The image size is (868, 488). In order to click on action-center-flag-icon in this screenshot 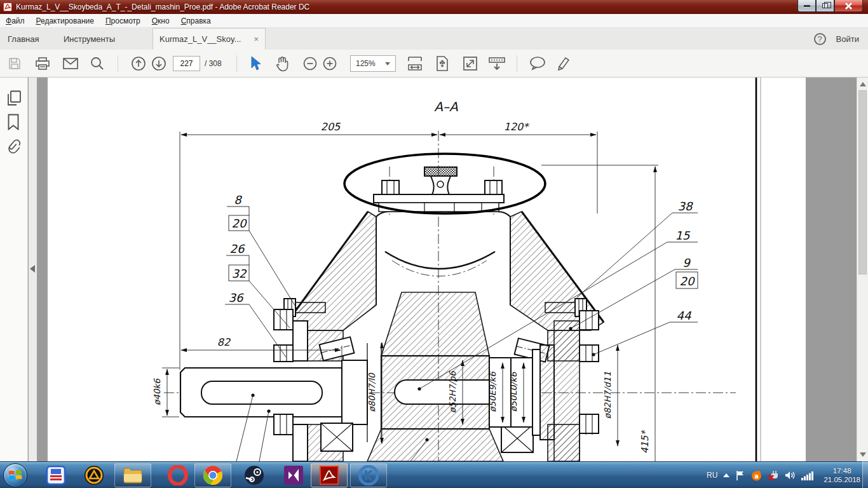, I will do `click(740, 475)`.